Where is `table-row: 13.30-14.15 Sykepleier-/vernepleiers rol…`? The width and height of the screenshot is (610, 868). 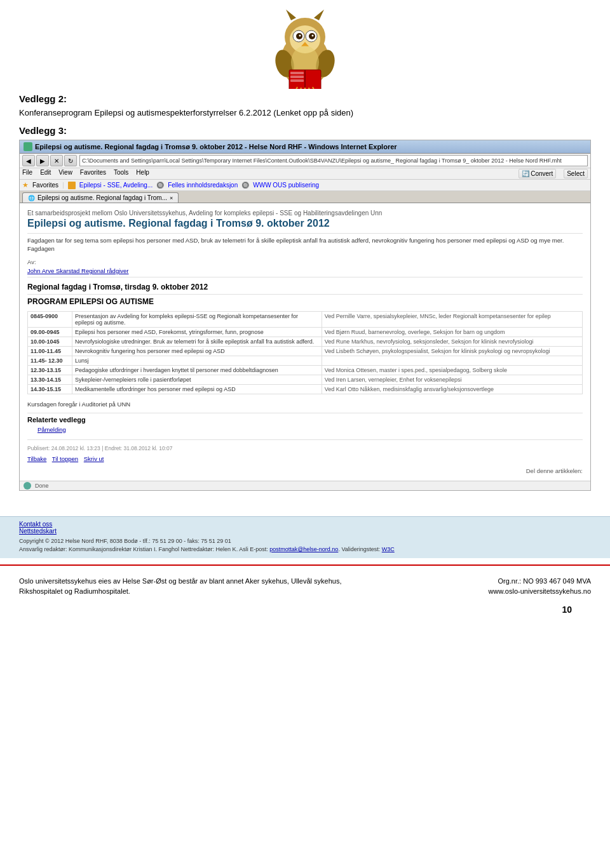 table-row: 13.30-14.15 Sykepleier-/vernepleiers rol… is located at coordinates (305, 380).